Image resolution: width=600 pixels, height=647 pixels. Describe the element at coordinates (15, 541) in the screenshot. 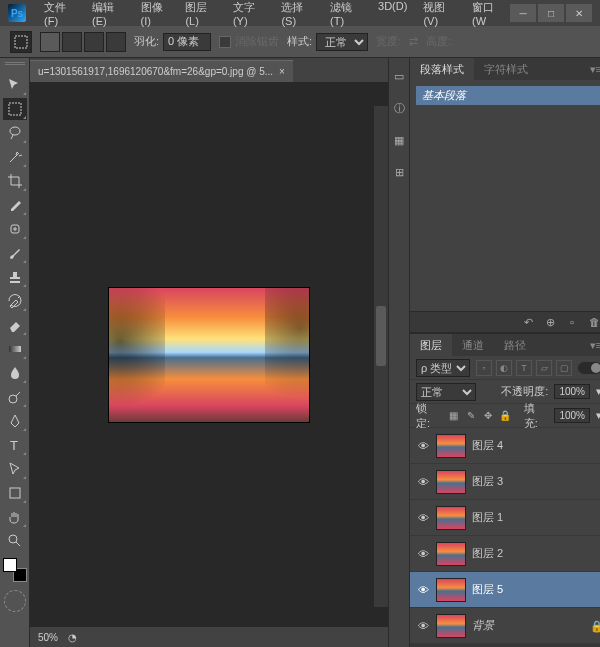

I see `zoom-tool` at that location.